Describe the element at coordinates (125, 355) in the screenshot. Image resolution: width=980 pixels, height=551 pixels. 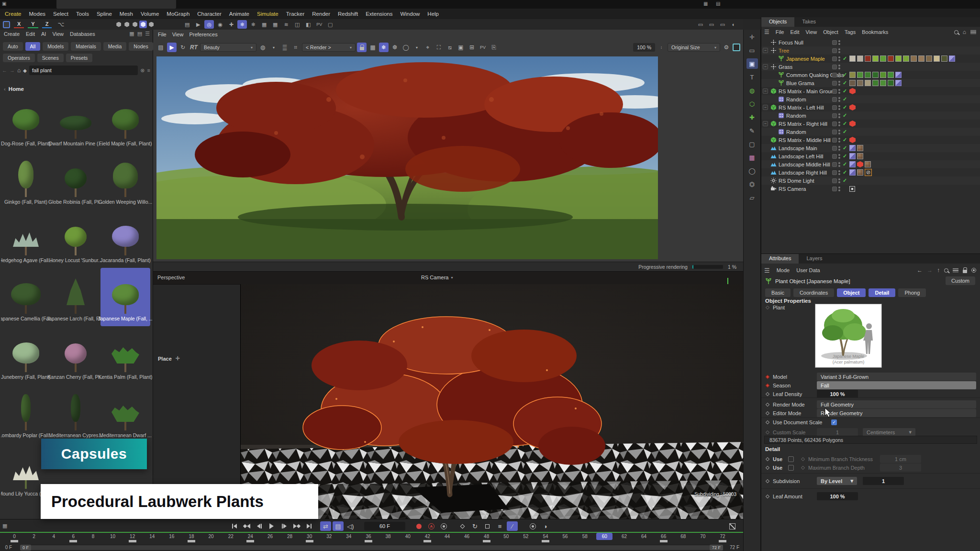
I see `asset-tile-kentia-palm-fall-plant: Kentia Palm (Fall, Plant)` at that location.